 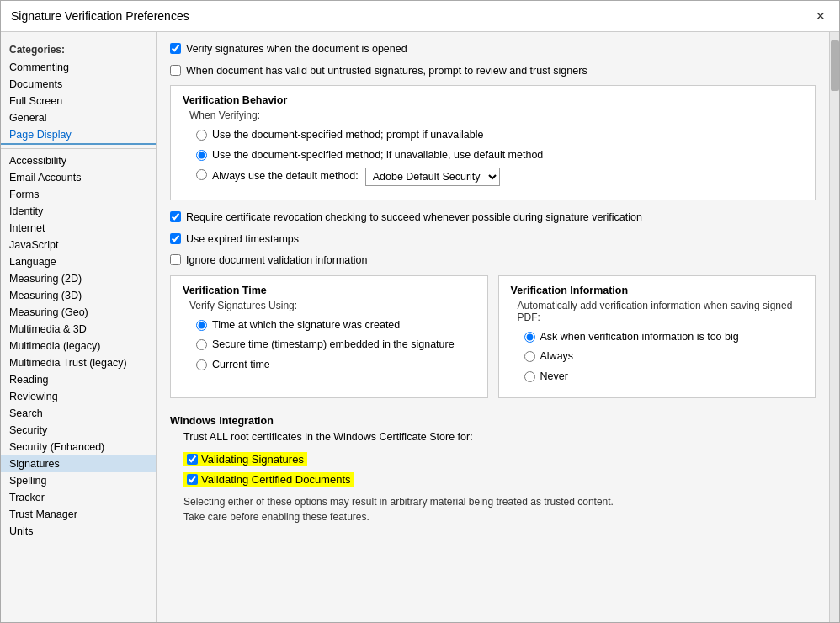 I want to click on sidebar-divider, so click(x=78, y=148).